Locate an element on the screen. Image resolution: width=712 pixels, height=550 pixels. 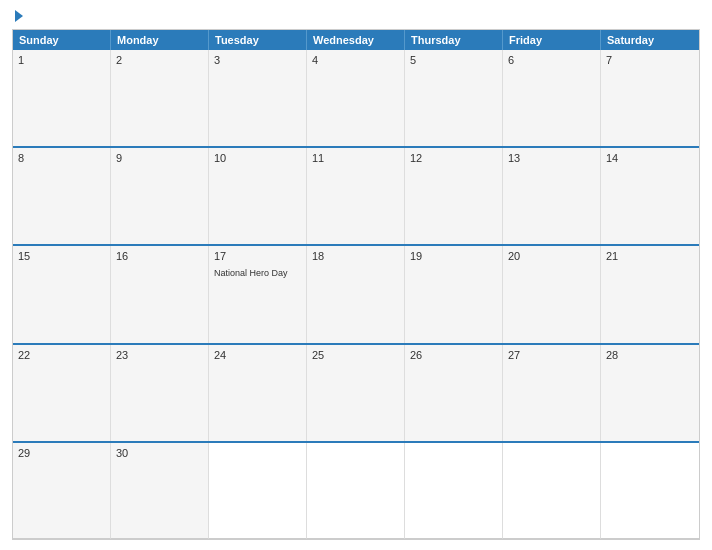
calendar-cell: 26 is located at coordinates (454, 393).